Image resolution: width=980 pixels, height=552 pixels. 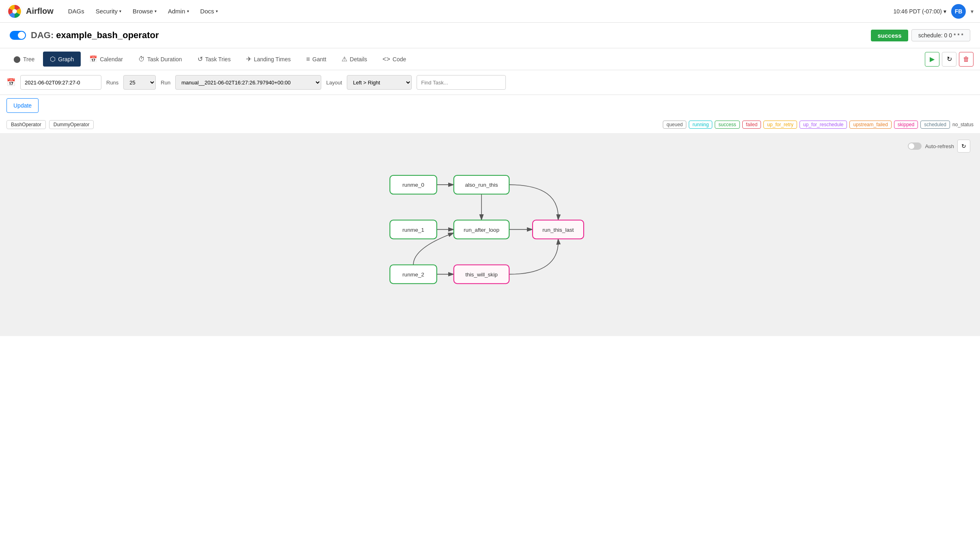 I want to click on graph-refresh-button: ↻, so click(x=964, y=146).